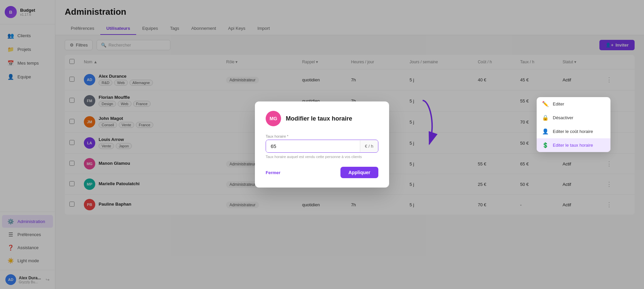 The width and height of the screenshot is (644, 289). I want to click on modal-header: MG Modifier le taux horaire, so click(322, 119).